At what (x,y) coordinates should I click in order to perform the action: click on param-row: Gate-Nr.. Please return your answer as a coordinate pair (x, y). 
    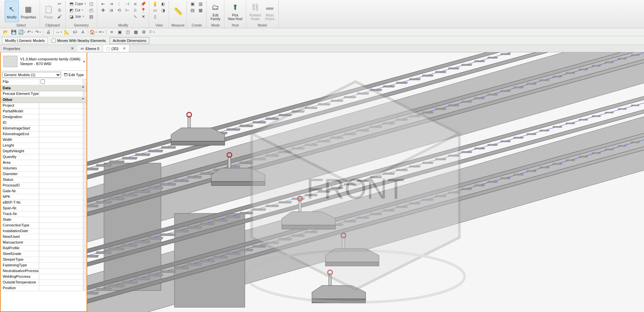
    Looking at the image, I should click on (44, 191).